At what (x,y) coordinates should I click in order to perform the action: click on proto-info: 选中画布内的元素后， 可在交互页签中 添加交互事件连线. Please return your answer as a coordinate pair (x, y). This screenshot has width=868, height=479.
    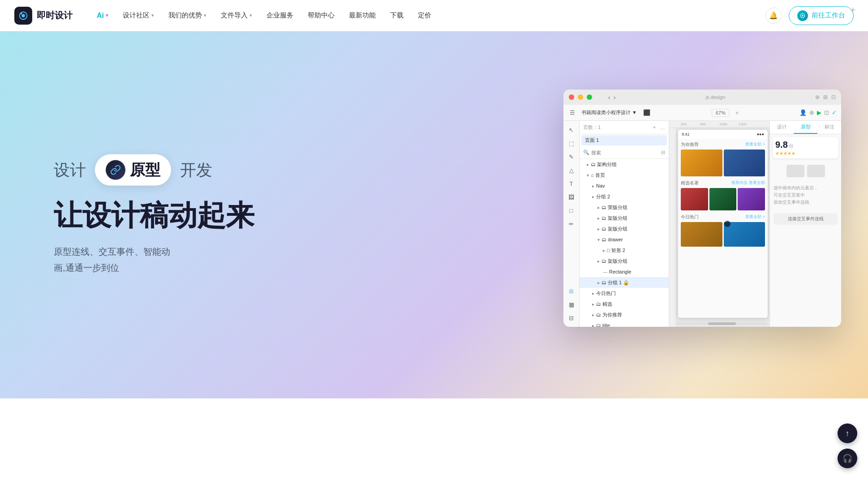
    Looking at the image, I should click on (805, 195).